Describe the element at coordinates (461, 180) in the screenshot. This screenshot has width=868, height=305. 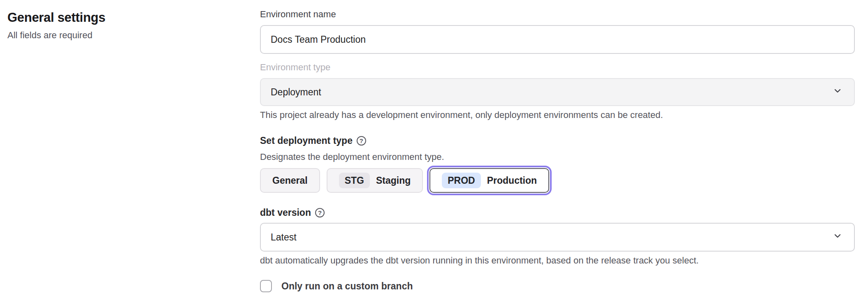
I see `production-badge: PROD` at that location.